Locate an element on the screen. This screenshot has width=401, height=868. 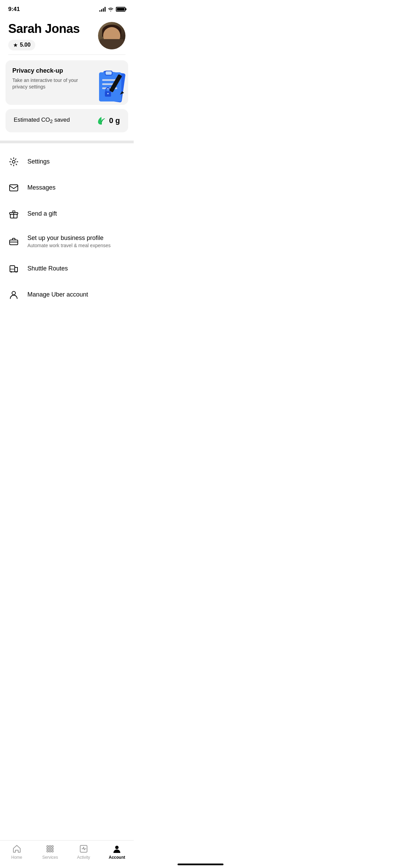
menu-item-manage-account: Manage Uber account is located at coordinates (67, 295).